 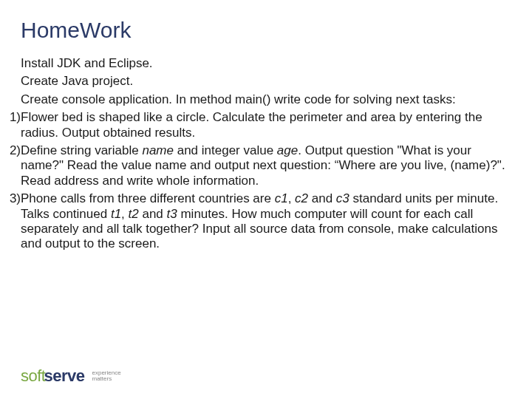 What do you see at coordinates (266, 222) in the screenshot?
I see `list-item: 3) Phone calls from three different coun…` at bounding box center [266, 222].